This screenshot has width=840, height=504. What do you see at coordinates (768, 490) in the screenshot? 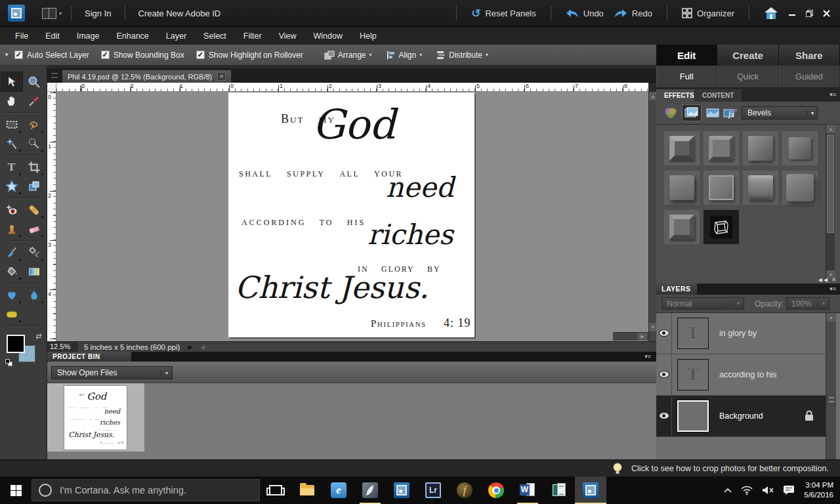
I see `volume-muted-icon` at bounding box center [768, 490].